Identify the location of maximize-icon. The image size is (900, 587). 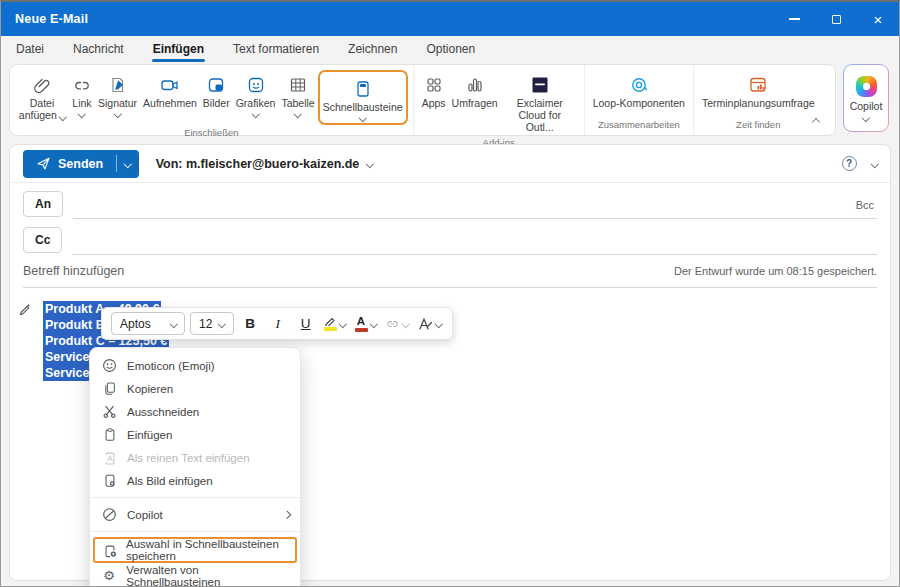
(836, 20).